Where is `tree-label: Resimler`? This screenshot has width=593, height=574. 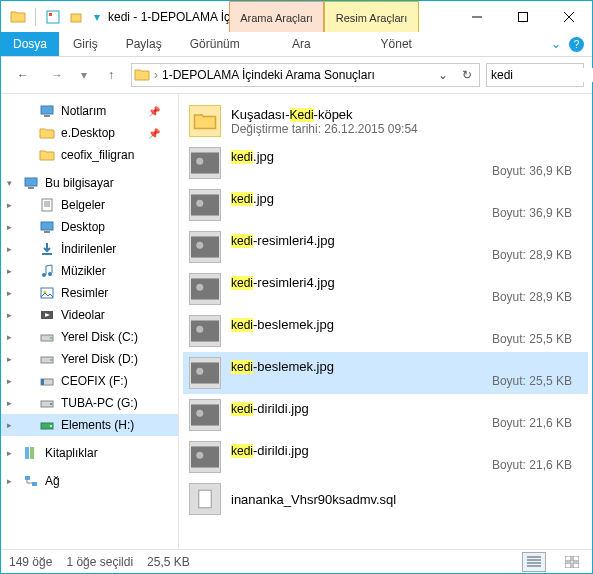
tree-label: Resimler is located at coordinates (84, 293).